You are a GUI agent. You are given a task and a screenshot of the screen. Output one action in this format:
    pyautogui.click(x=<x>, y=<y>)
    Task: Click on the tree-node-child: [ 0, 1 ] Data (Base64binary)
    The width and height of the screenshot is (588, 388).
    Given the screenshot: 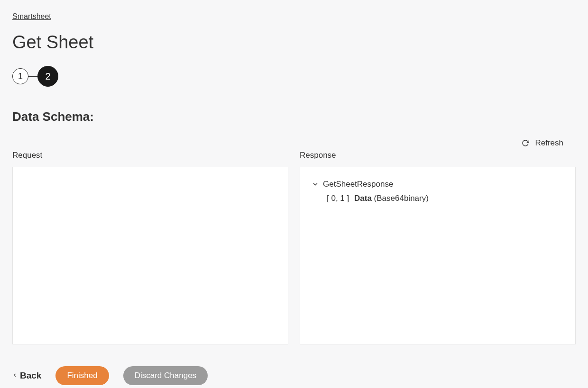 What is the action you would take?
    pyautogui.click(x=438, y=198)
    